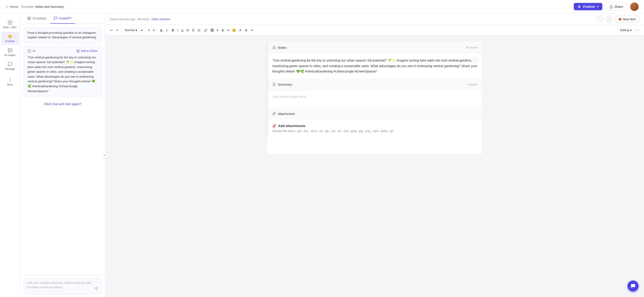 This screenshot has height=297, width=644. What do you see at coordinates (638, 30) in the screenshot?
I see `more-options-button: ⋯` at bounding box center [638, 30].